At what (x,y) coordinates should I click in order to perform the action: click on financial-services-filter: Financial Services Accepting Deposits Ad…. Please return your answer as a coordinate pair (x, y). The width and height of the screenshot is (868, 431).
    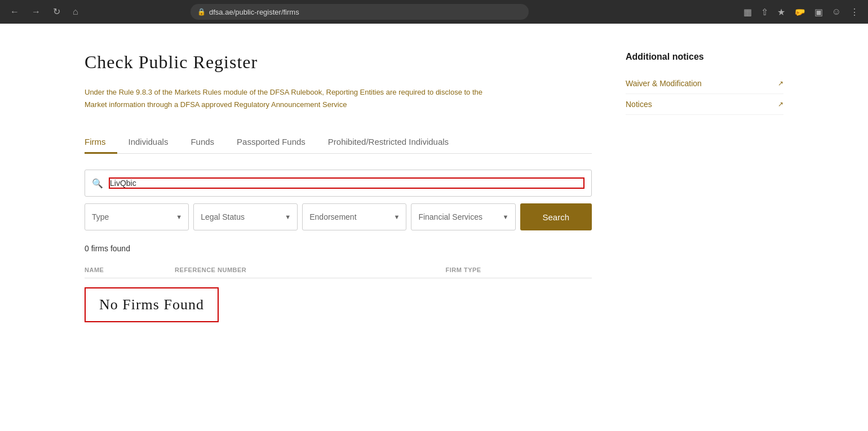
    Looking at the image, I should click on (463, 217).